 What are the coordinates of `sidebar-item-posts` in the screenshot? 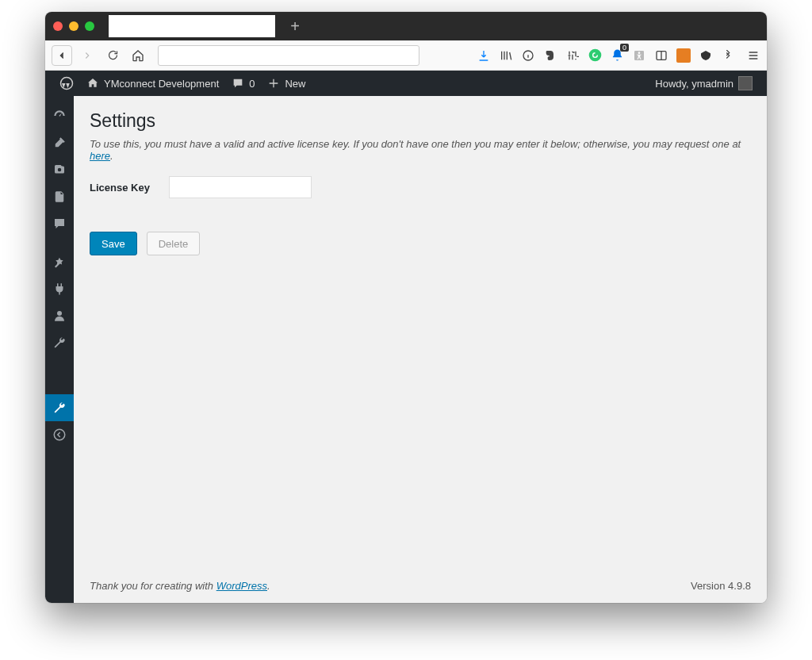 It's located at (59, 143).